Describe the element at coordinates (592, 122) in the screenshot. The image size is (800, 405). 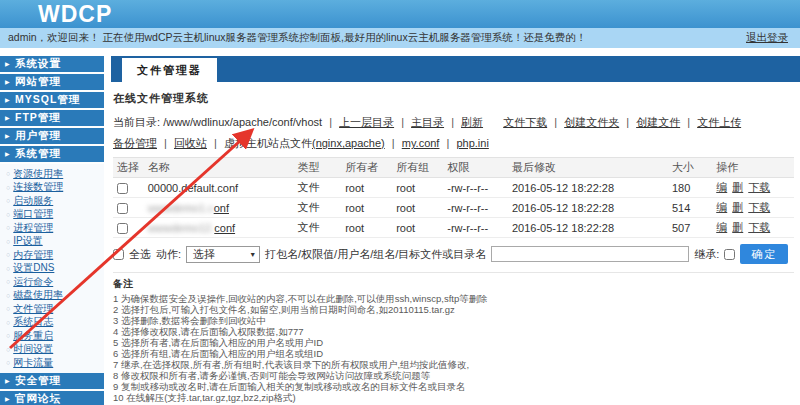
I see `create-folder-link: 创建文件夹` at that location.